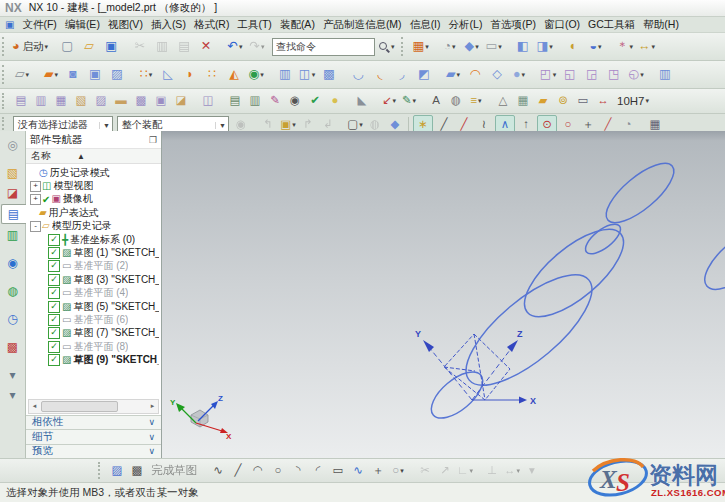  Describe the element at coordinates (181, 101) in the screenshot. I see `gc-toolbox-button: ◪` at that location.